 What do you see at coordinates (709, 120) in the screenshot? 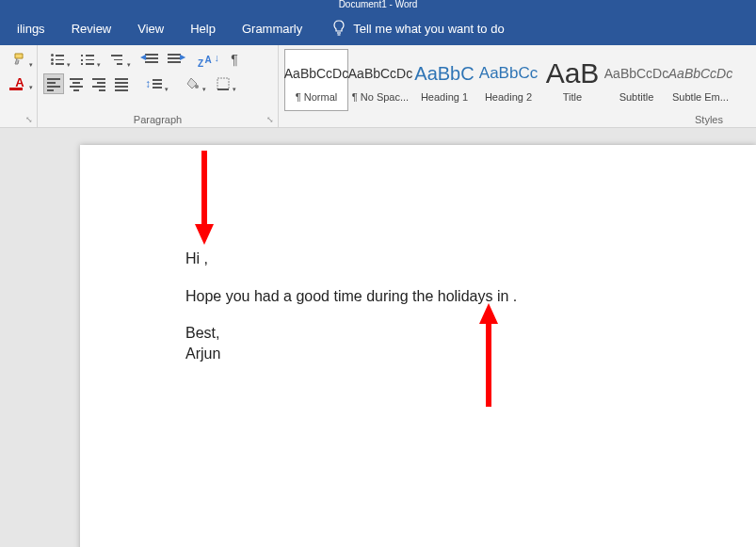
I see `styles-group-label: Styles` at bounding box center [709, 120].